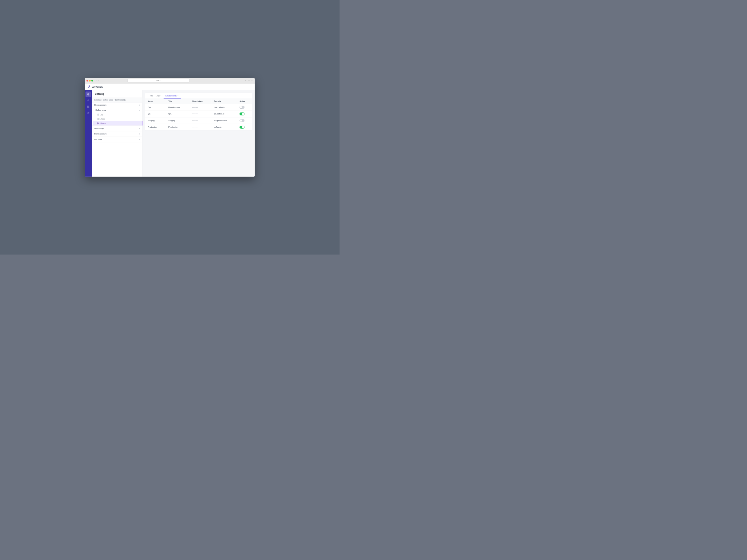 This screenshot has width=747, height=560. I want to click on breadcrumb-enviroments: Enviroments, so click(120, 100).